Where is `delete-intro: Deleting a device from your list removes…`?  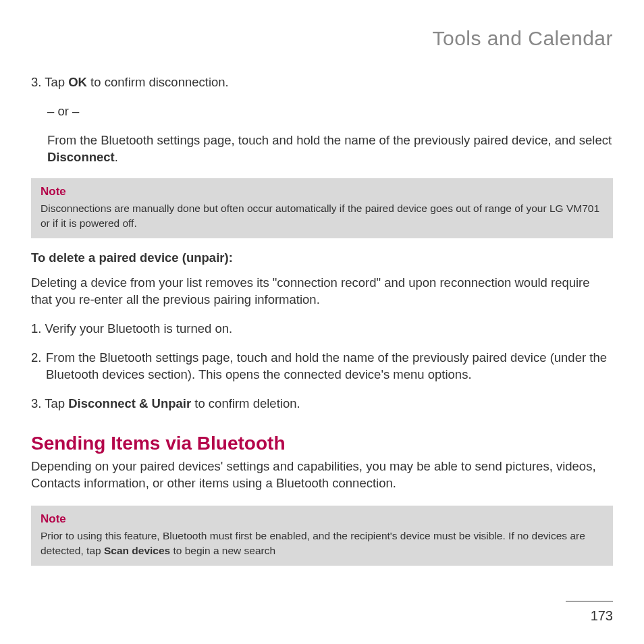 delete-intro: Deleting a device from your list removes… is located at coordinates (322, 292).